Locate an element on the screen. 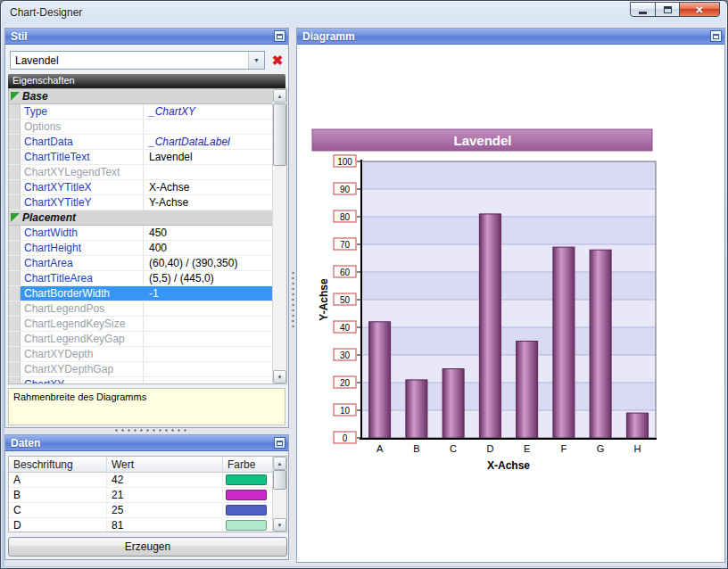  scroll-down-icon: ▼ is located at coordinates (280, 377).